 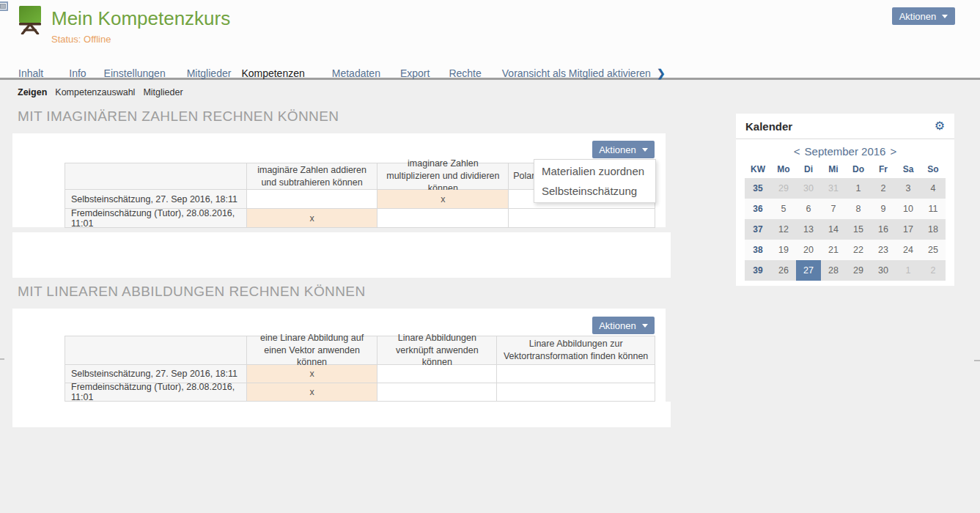 I want to click on calendar-day: 15, so click(x=858, y=229).